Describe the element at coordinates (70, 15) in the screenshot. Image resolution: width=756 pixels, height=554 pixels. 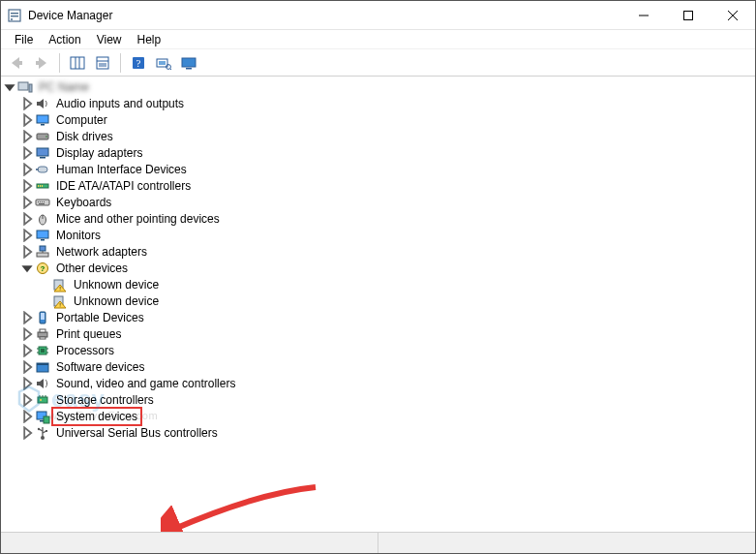
I see `window-title: Device Manager` at that location.